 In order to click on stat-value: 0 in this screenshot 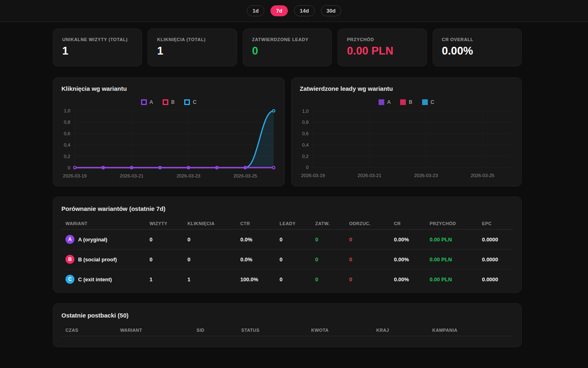, I will do `click(287, 51)`.